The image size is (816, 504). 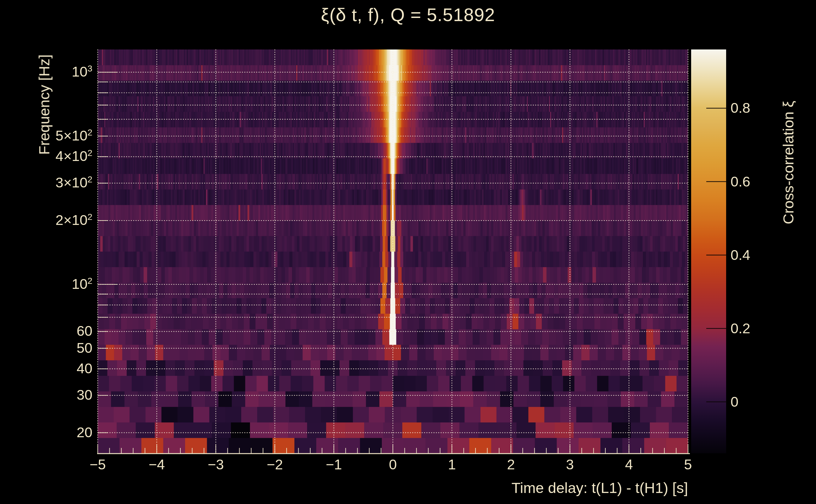 I want to click on y-tick-label-60: 60, so click(x=85, y=331).